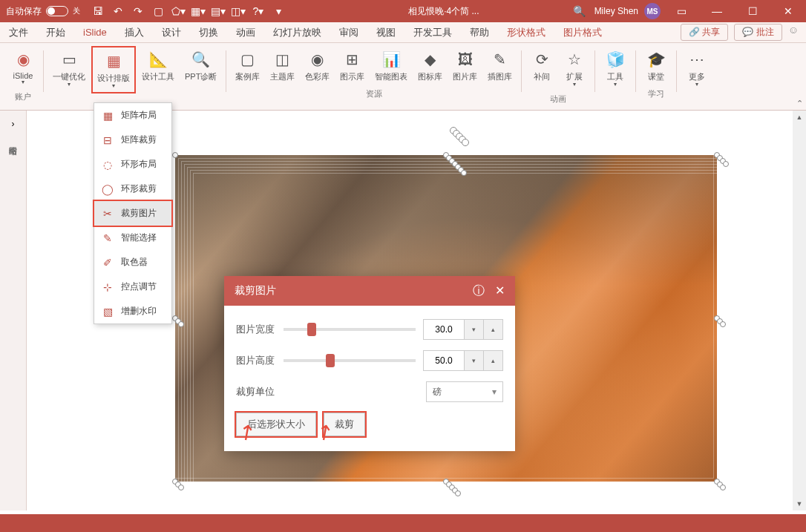  I want to click on vertical-scrollbar: ▲ ▼, so click(799, 310).